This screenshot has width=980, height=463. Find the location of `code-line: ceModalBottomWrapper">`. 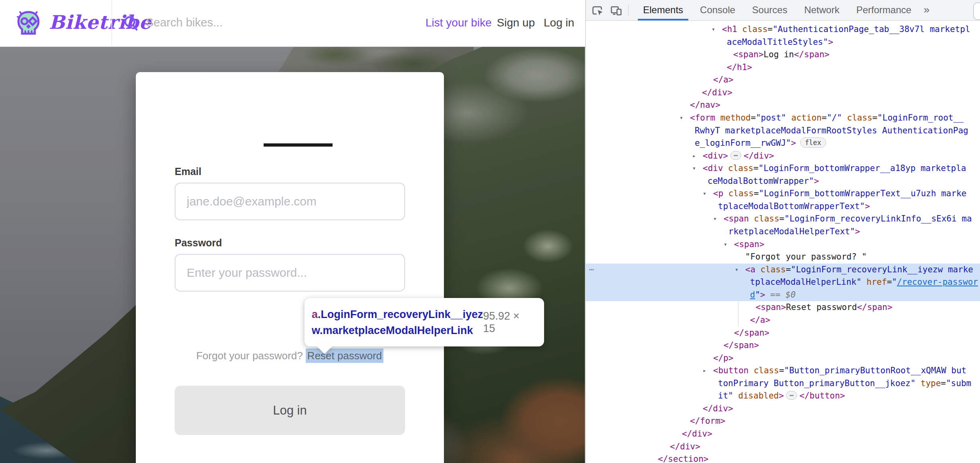

code-line: ceModalBottomWrapper"> is located at coordinates (783, 181).